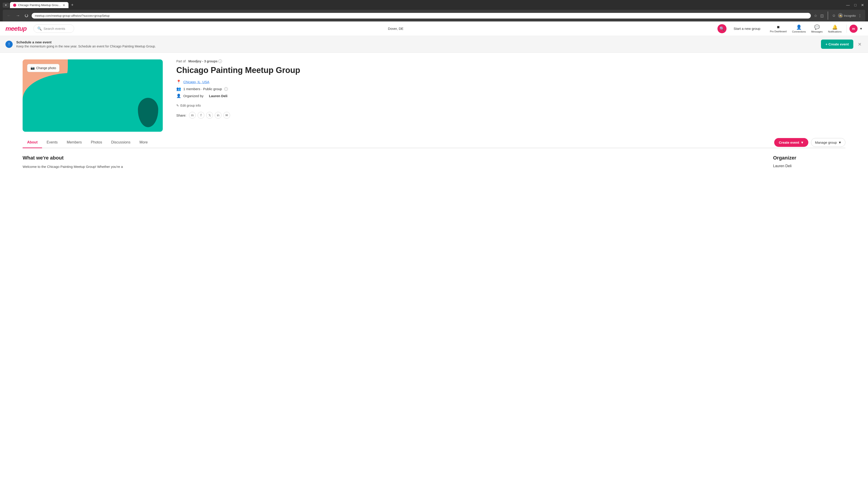 This screenshot has width=868, height=488. Describe the element at coordinates (18, 15) in the screenshot. I see `forward-button: →` at that location.